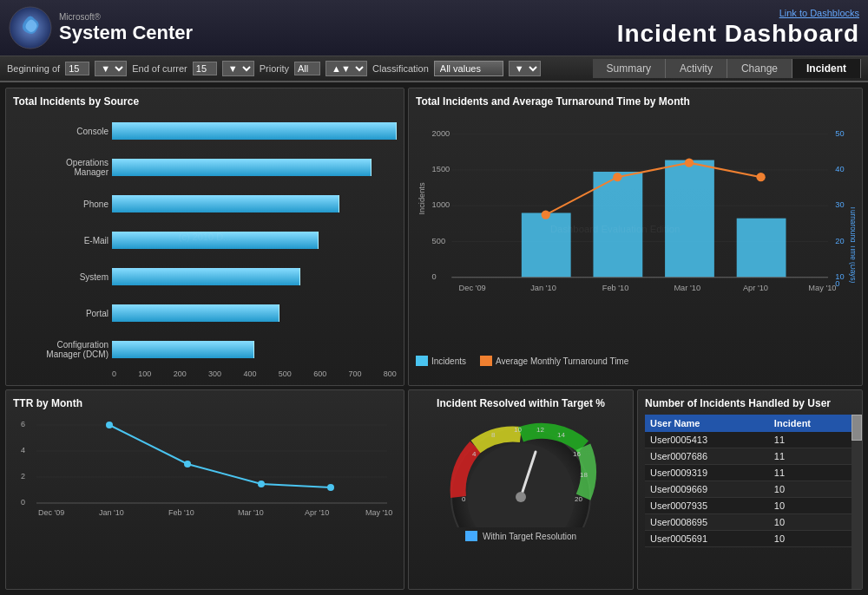 This screenshot has width=868, height=595. What do you see at coordinates (215, 240) in the screenshot?
I see `bar-fill-email` at bounding box center [215, 240].